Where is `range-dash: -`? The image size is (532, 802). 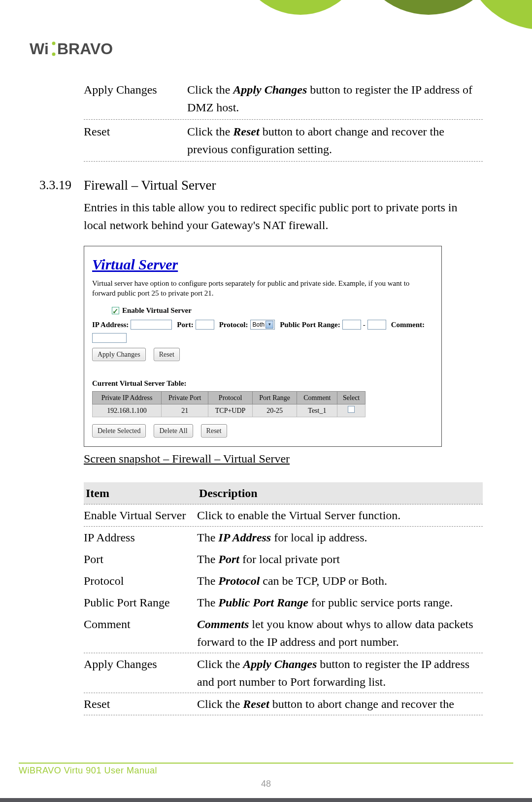
range-dash: - is located at coordinates (365, 325).